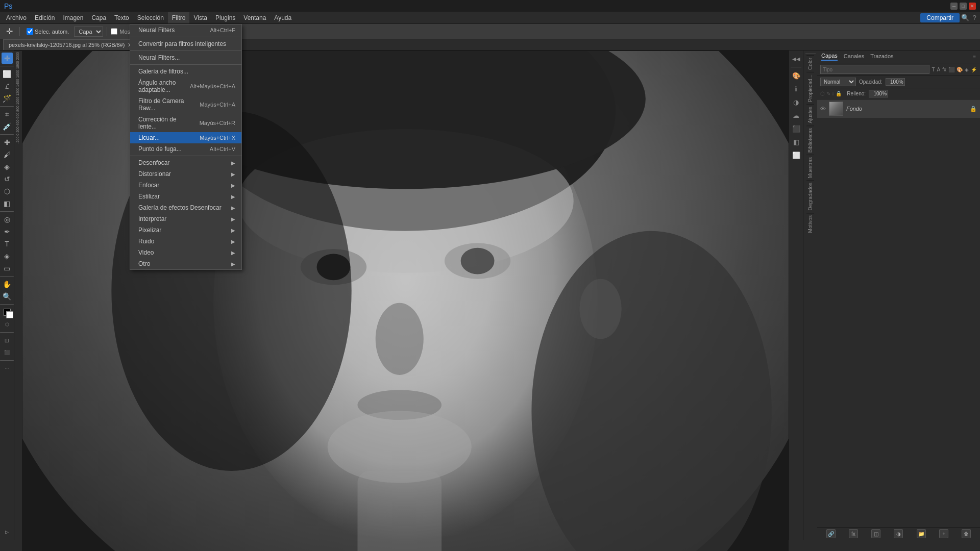  I want to click on opacity-input, so click(895, 82).